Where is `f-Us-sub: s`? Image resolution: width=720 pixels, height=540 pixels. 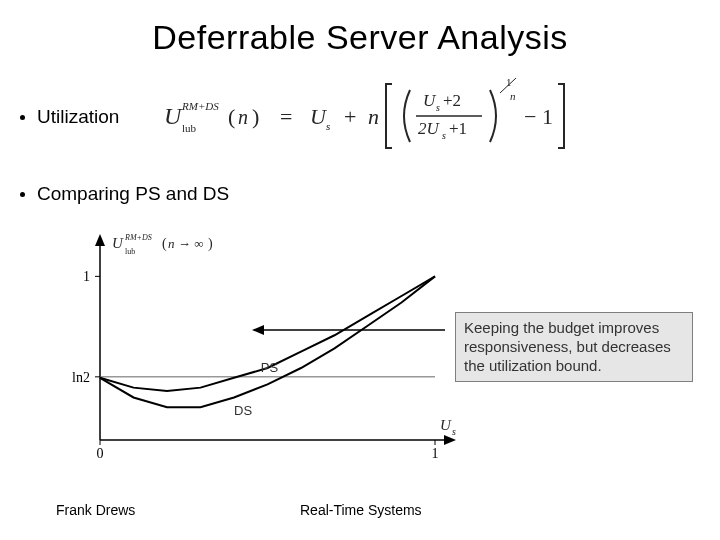 f-Us-sub: s is located at coordinates (328, 126).